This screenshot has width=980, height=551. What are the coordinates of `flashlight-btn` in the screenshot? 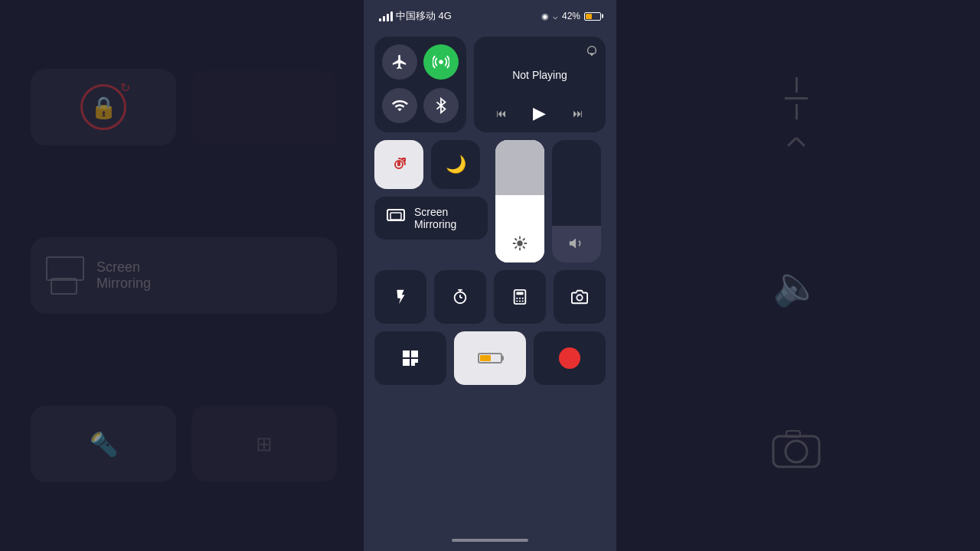 It's located at (400, 297).